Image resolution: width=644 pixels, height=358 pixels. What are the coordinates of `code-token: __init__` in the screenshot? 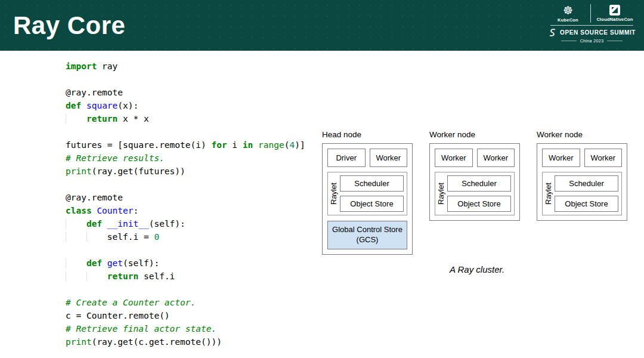 It's located at (128, 224).